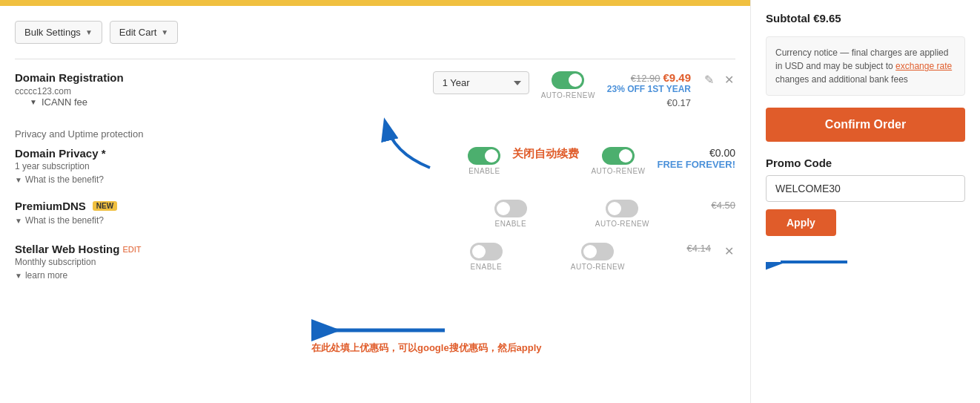 The width and height of the screenshot is (980, 403). Describe the element at coordinates (64, 180) in the screenshot. I see `domain-privacy-expand-label: What is the benefit?` at that location.